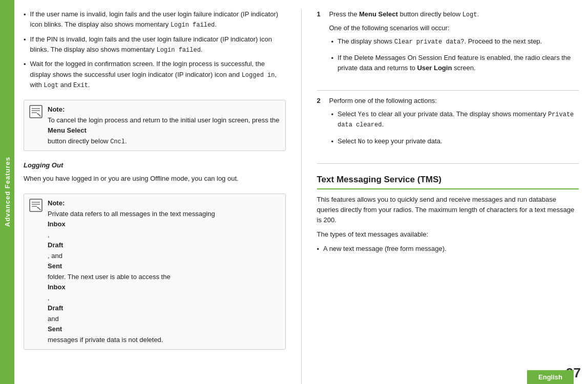  What do you see at coordinates (550, 377) in the screenshot?
I see `english-badge: English` at bounding box center [550, 377].